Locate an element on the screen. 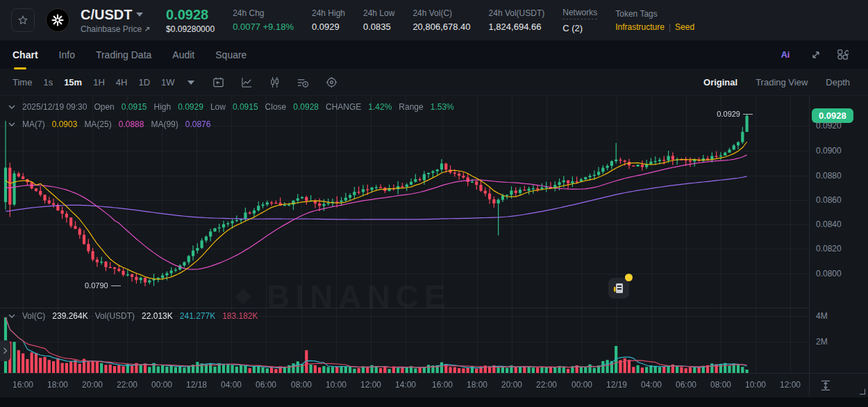 The image size is (868, 407). interval-1d: 1D is located at coordinates (144, 82).